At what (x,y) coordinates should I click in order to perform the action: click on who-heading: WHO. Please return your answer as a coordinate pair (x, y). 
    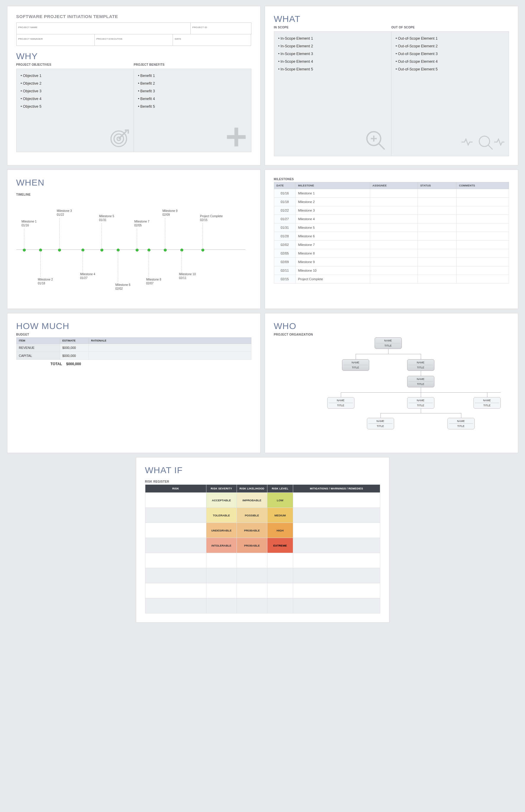
    Looking at the image, I should click on (391, 326).